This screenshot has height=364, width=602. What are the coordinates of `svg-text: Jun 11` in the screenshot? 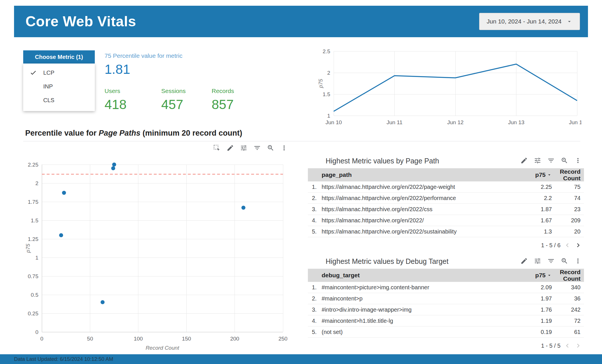 It's located at (395, 122).